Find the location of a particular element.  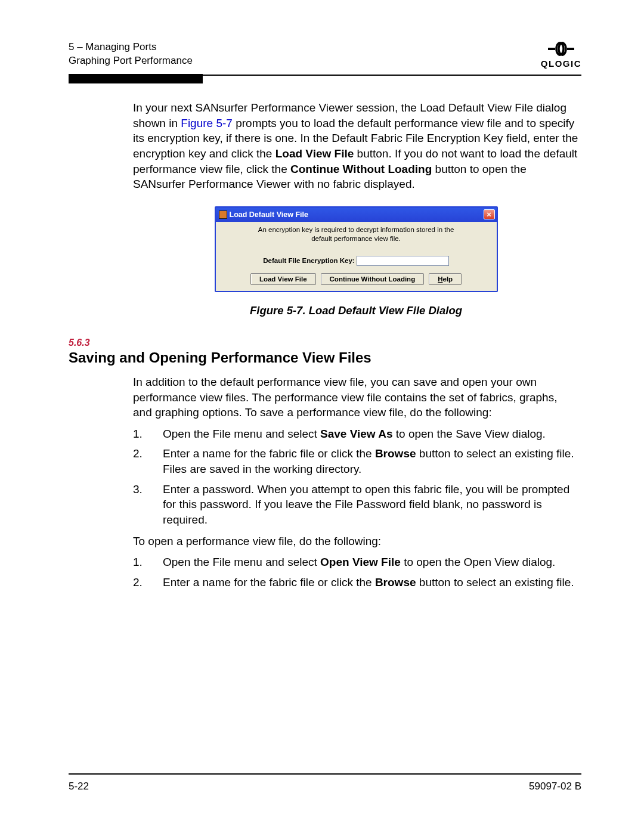

page-footer: 5-22 59097-02 B is located at coordinates (325, 783).